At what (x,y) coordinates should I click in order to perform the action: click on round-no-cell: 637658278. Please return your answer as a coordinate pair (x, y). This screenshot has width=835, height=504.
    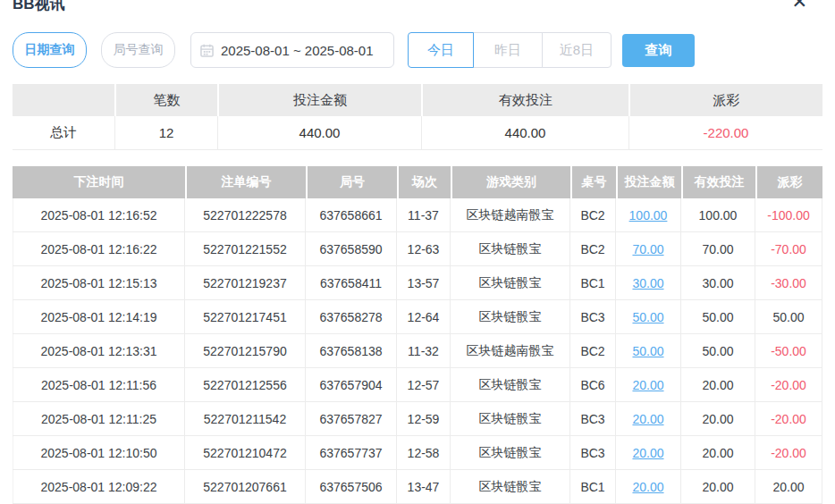
    Looking at the image, I should click on (351, 316).